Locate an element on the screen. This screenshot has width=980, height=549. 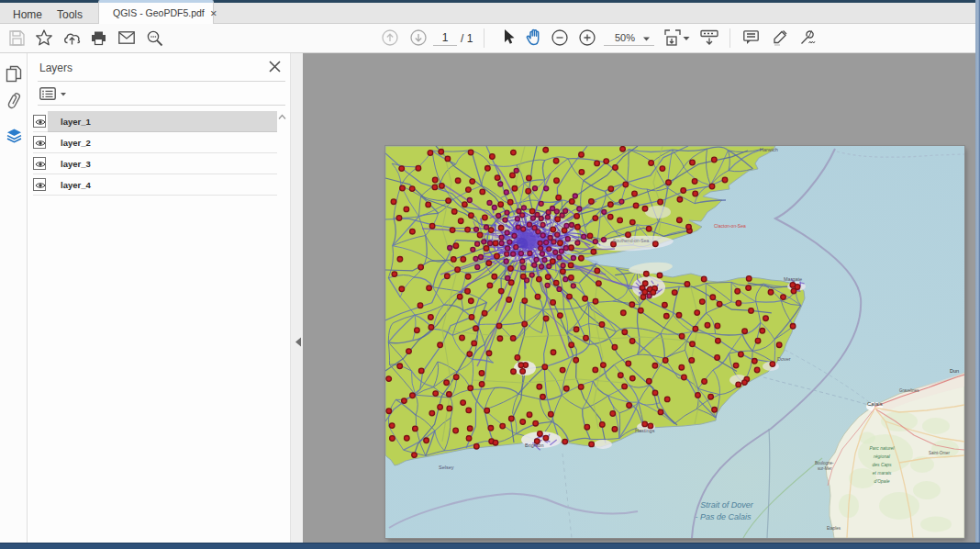
svg-text: Hastings is located at coordinates (645, 431).